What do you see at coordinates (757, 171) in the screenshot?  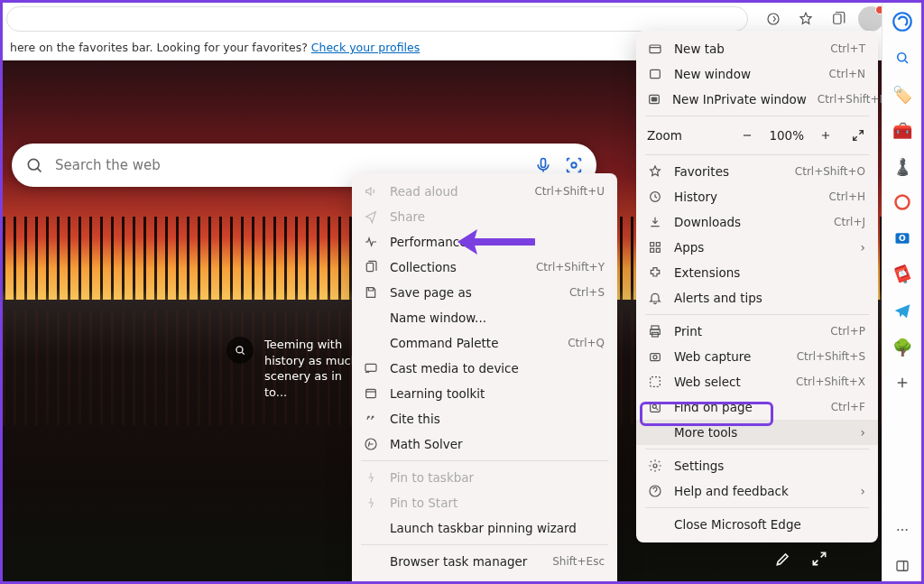 I see `menu-item-favorites: FavoritesCtrl+Shift+O` at bounding box center [757, 171].